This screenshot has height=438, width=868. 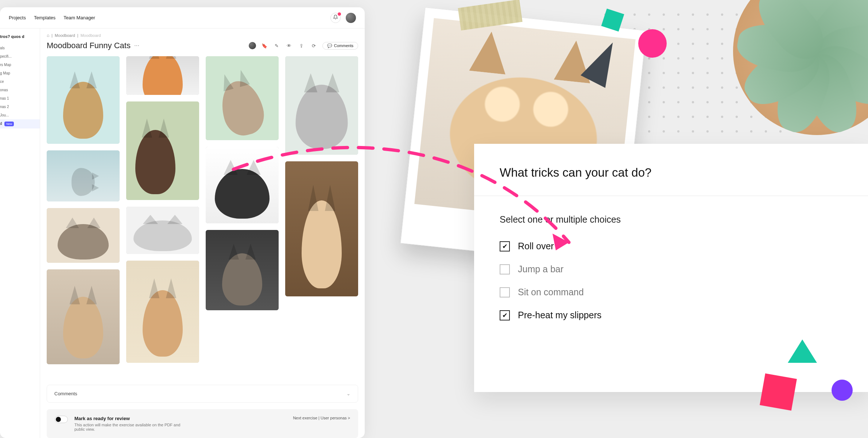 What do you see at coordinates (2, 48) in the screenshot?
I see `sidebar-item-label: als` at bounding box center [2, 48].